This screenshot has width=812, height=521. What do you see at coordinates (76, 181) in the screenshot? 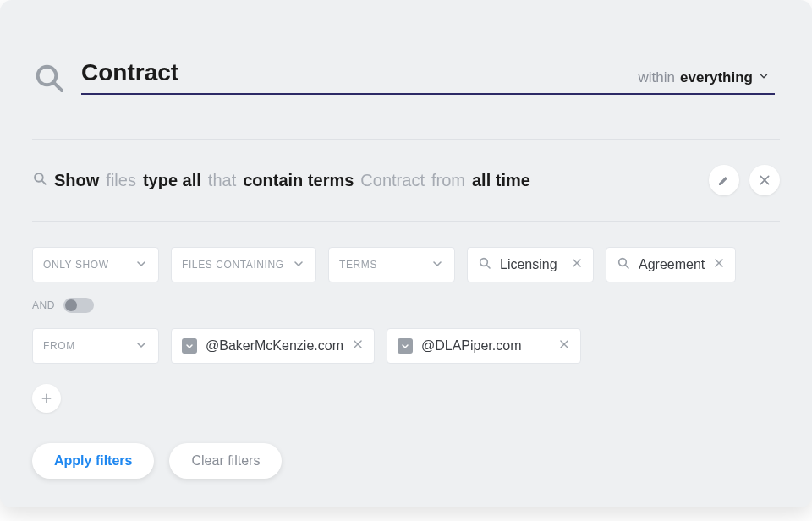
I see `summary-token: Show` at bounding box center [76, 181].